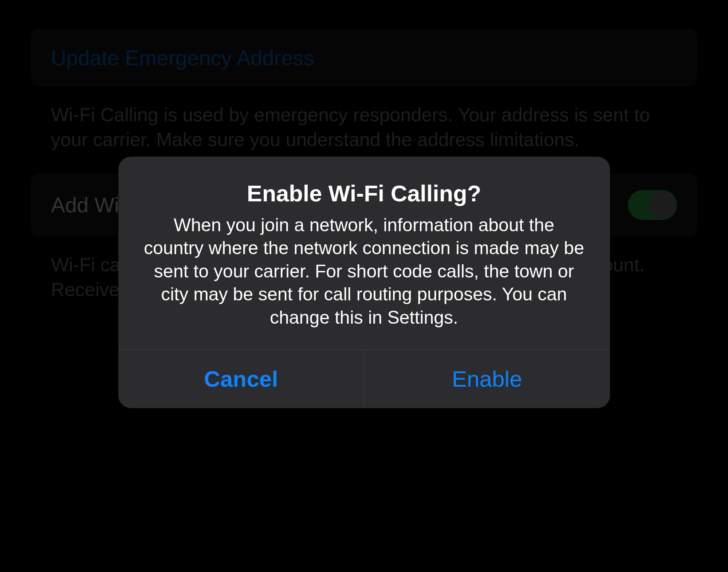  I want to click on enable-button: Enable, so click(487, 379).